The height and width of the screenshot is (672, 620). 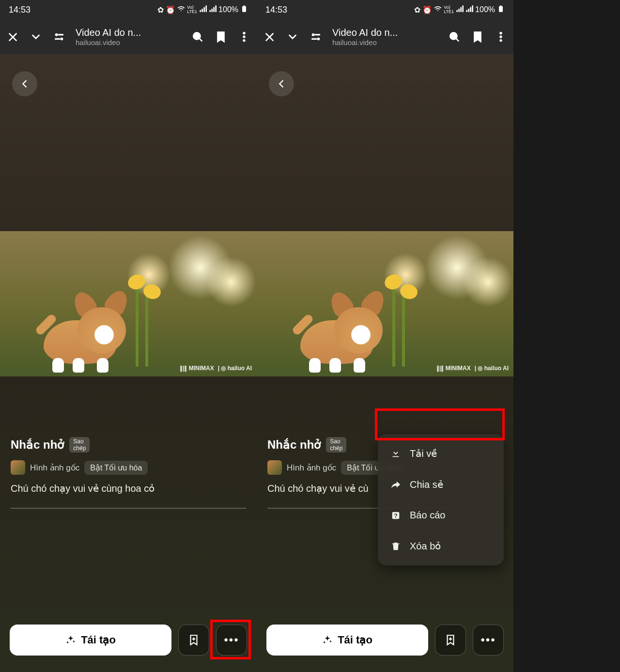 What do you see at coordinates (441, 453) in the screenshot?
I see `menu-download: Tải về` at bounding box center [441, 453].